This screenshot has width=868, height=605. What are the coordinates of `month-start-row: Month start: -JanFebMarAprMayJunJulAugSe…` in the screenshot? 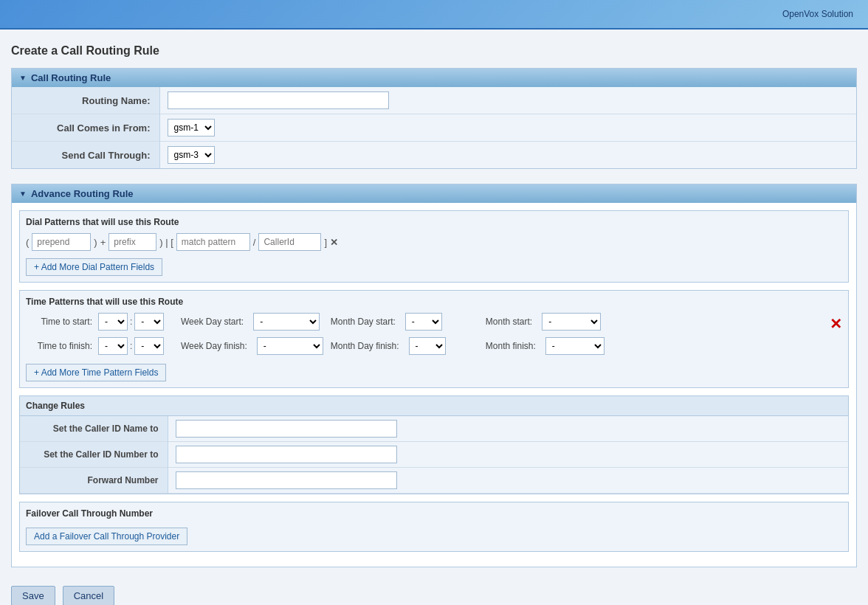 It's located at (552, 322).